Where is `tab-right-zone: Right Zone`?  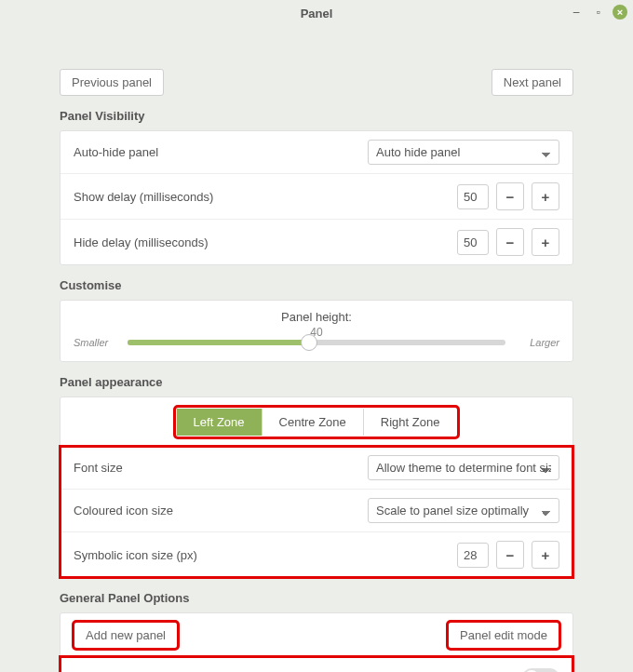
tab-right-zone: Right Zone is located at coordinates (410, 423).